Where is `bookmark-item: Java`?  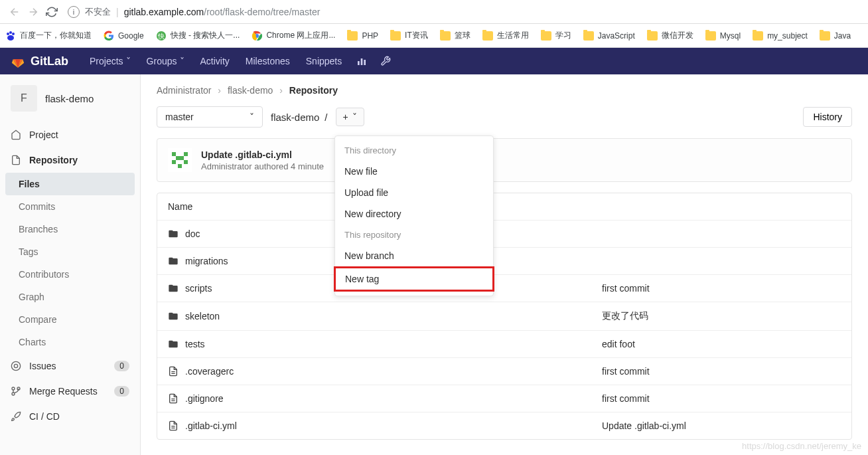
bookmark-item: Java is located at coordinates (835, 36).